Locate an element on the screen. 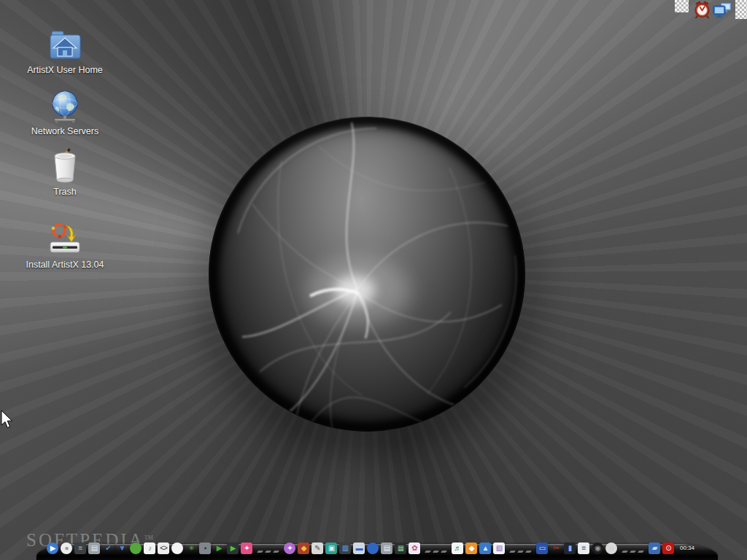  alarm-clock-icon is located at coordinates (702, 12).